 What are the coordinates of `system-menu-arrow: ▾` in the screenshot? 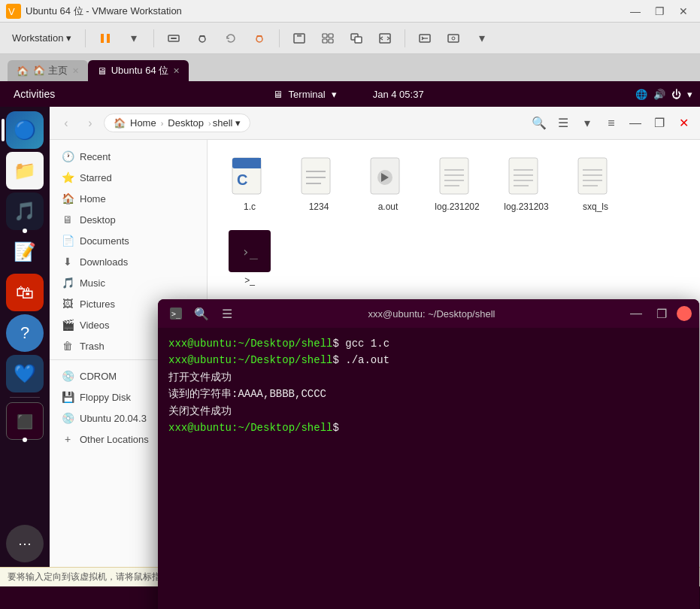 It's located at (690, 95).